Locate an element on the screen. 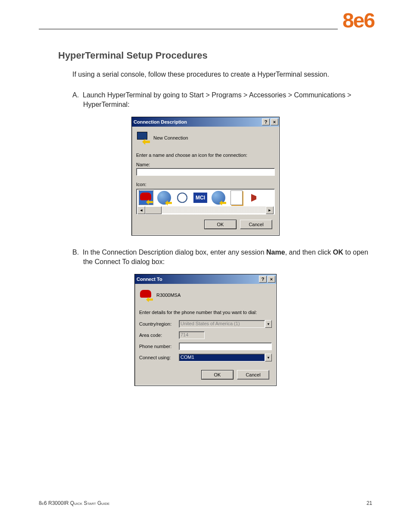  dialog2-title: Connect To is located at coordinates (197, 279).